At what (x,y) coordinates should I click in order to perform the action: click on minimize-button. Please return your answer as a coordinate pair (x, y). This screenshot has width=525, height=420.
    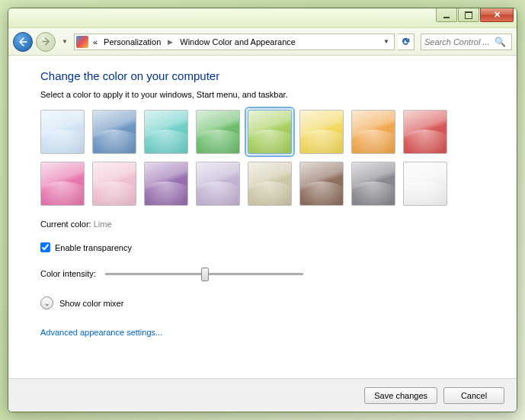
    Looking at the image, I should click on (447, 15).